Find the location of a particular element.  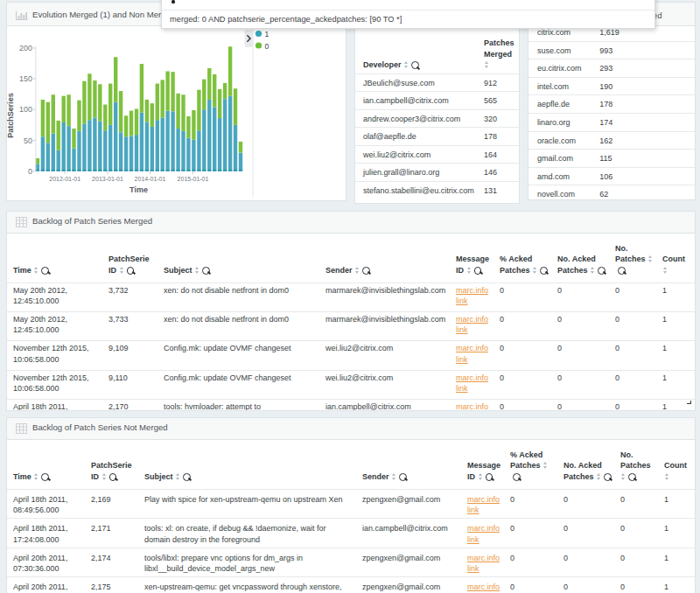

svg-text: 2014-01-01 is located at coordinates (150, 178).